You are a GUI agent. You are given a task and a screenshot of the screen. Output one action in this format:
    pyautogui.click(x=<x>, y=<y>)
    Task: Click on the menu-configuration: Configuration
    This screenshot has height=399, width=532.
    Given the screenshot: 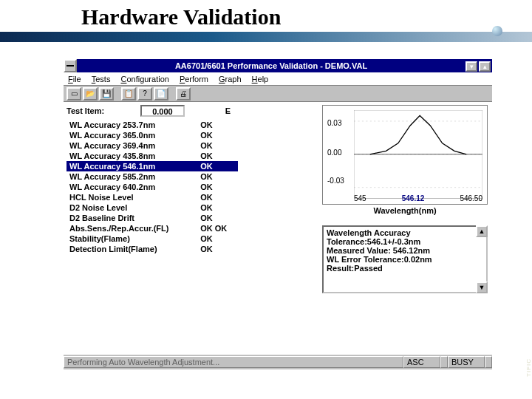 What is the action you would take?
    pyautogui.click(x=145, y=79)
    